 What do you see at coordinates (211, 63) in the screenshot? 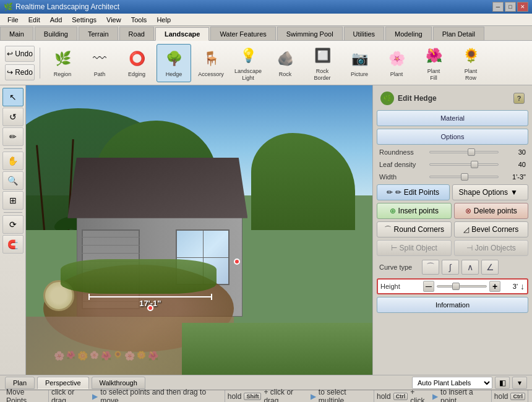
I see `tool-accessory: 🪑 Accessory` at bounding box center [211, 63].